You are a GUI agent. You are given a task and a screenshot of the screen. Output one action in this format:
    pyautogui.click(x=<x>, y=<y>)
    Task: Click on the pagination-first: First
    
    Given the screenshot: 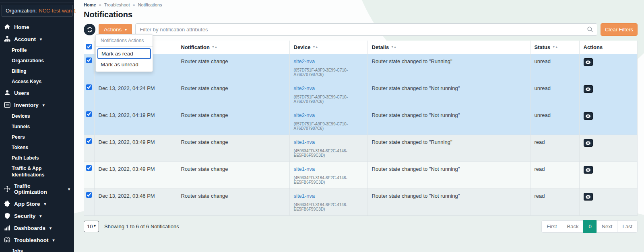 What is the action you would take?
    pyautogui.click(x=551, y=227)
    